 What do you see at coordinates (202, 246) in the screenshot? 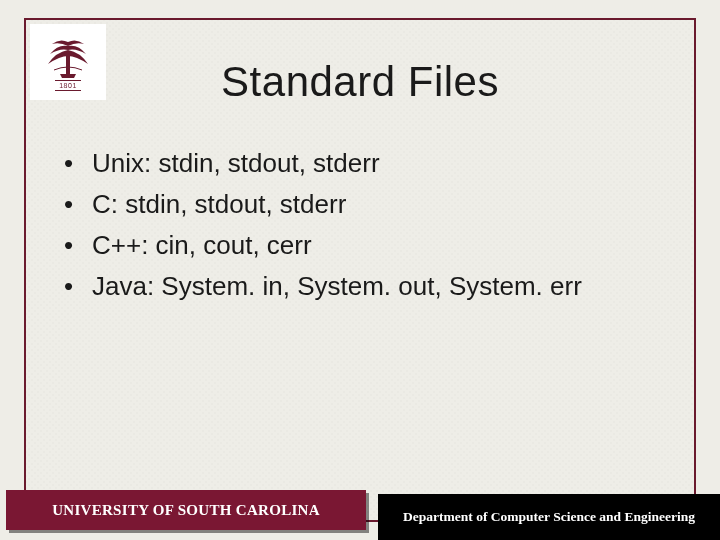
I see `bullet-text: C++: cin, cout, cerr` at bounding box center [202, 246].